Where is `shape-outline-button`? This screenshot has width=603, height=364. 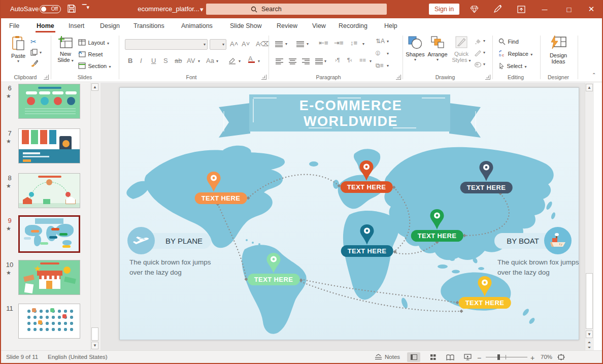
shape-outline-button is located at coordinates (478, 54).